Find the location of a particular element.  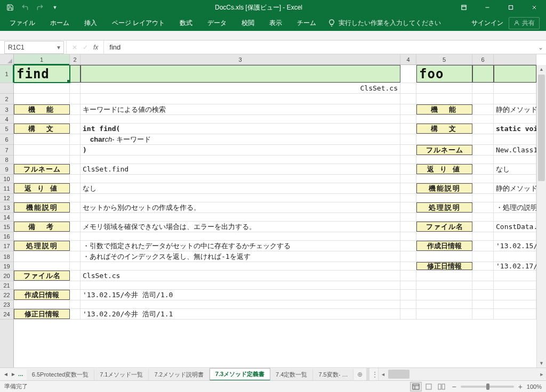

row-header: 12 is located at coordinates (6, 198).